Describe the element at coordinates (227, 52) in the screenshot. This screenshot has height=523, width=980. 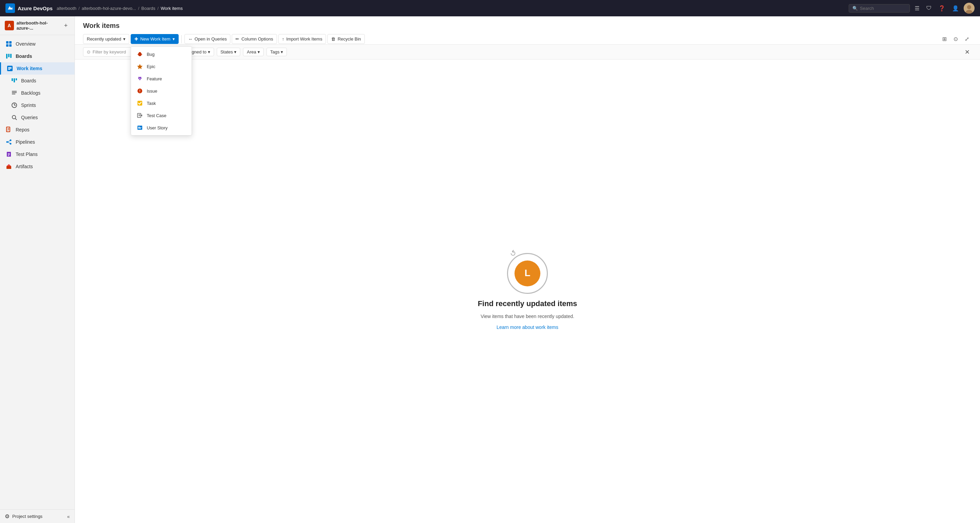
I see `filter-chip-states-label: States` at that location.